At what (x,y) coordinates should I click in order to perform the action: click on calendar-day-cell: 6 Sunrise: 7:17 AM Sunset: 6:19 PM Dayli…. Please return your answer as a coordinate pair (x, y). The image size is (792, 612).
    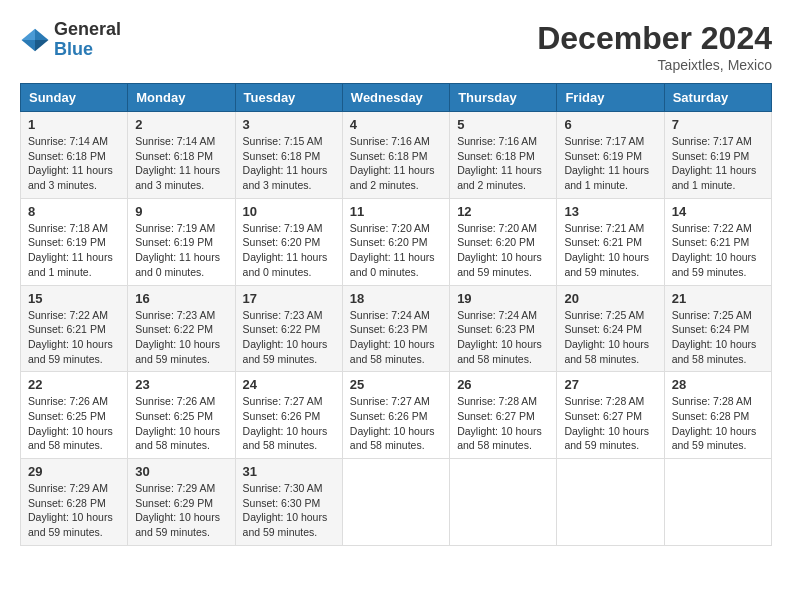
    Looking at the image, I should click on (610, 156).